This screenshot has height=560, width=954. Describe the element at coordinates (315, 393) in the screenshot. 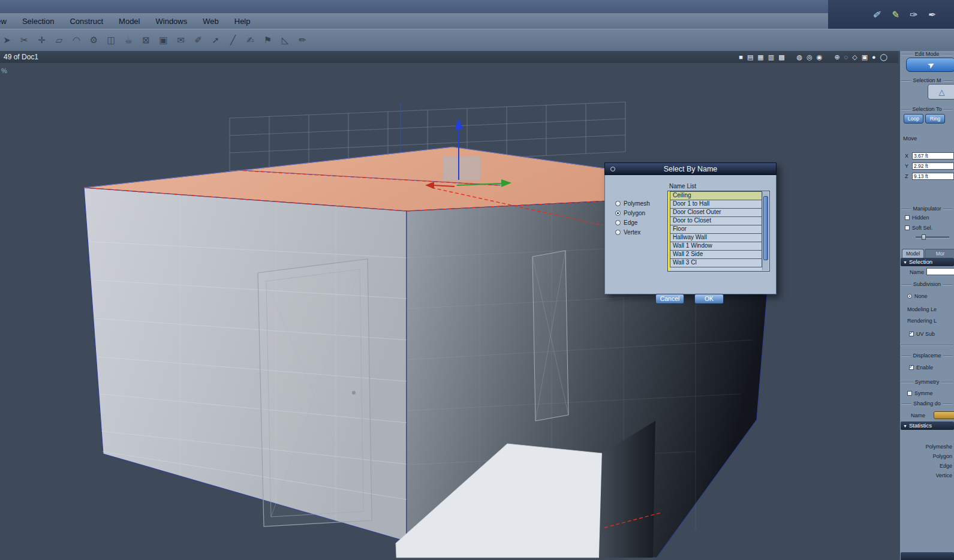

I see `door-left-wall` at that location.